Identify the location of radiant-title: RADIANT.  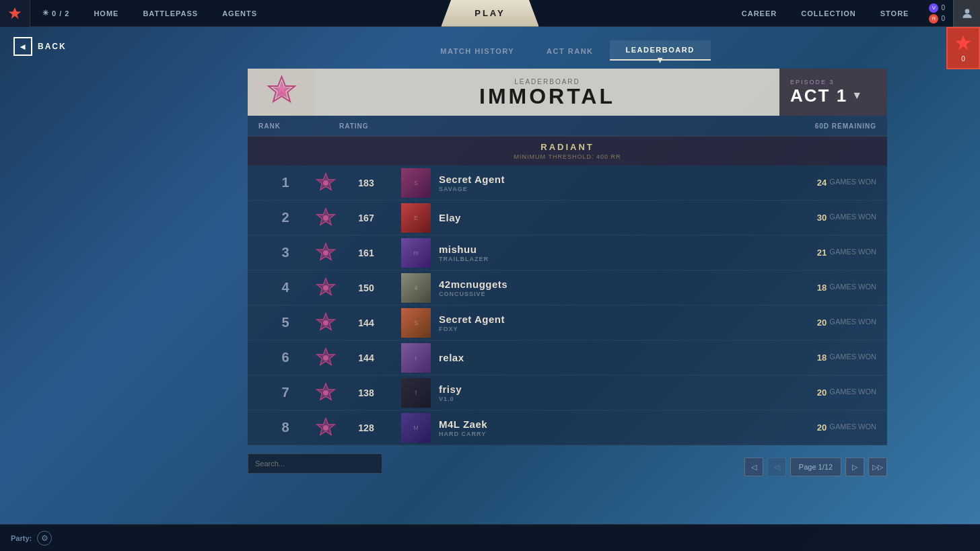
(567, 147).